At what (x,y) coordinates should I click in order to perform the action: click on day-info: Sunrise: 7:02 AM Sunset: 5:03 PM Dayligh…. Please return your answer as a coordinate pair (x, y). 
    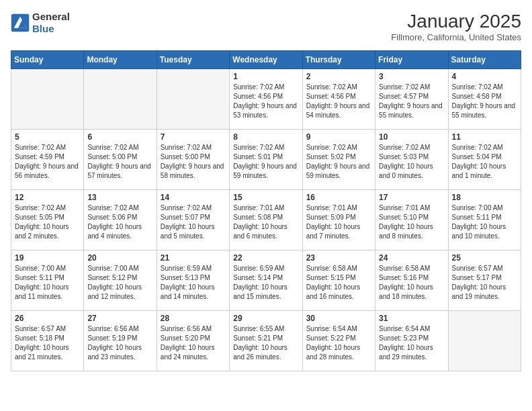
    Looking at the image, I should click on (411, 162).